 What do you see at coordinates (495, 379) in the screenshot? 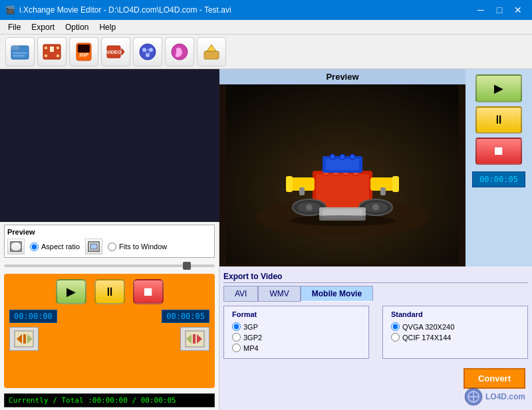
I see `convert-button: Convert` at bounding box center [495, 379].